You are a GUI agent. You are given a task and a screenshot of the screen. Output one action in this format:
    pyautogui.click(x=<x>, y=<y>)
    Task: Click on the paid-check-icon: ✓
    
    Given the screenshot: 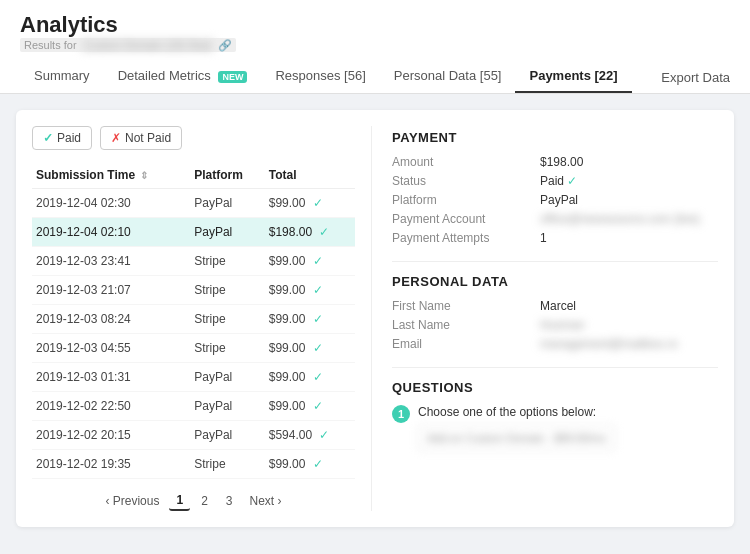 What is the action you would take?
    pyautogui.click(x=572, y=181)
    